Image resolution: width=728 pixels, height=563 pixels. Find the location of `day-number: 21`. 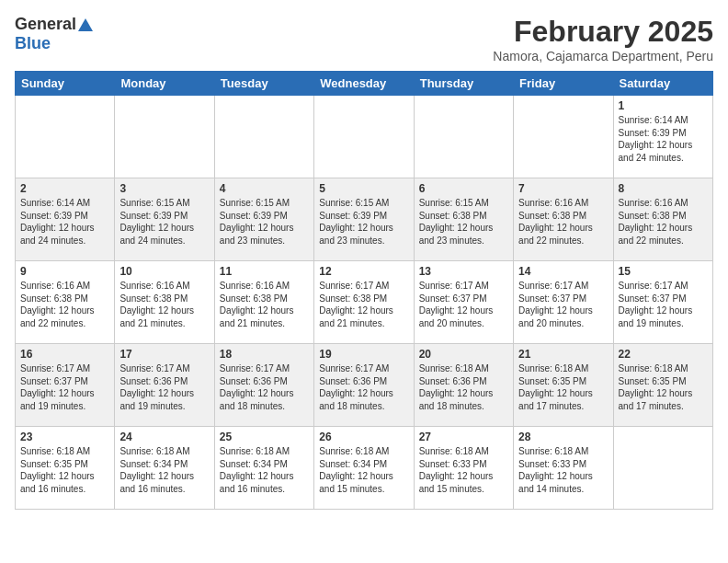

day-number: 21 is located at coordinates (563, 354).